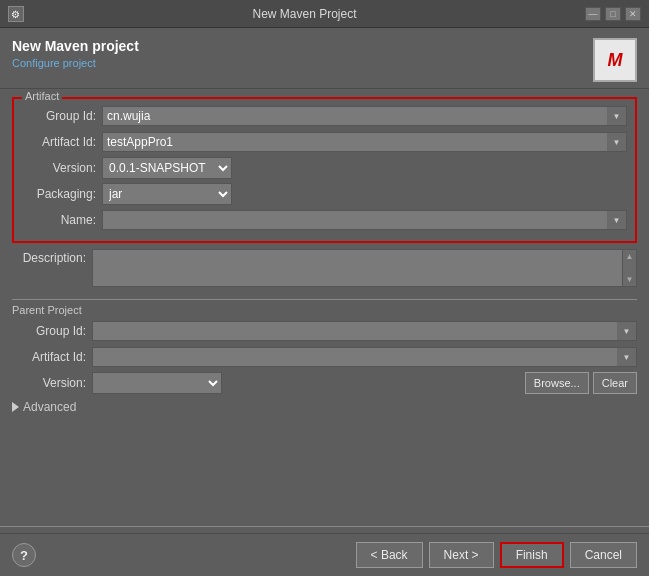 This screenshot has width=649, height=576. Describe the element at coordinates (324, 383) in the screenshot. I see `parent-version-row: Version: Browse... Clear` at that location.